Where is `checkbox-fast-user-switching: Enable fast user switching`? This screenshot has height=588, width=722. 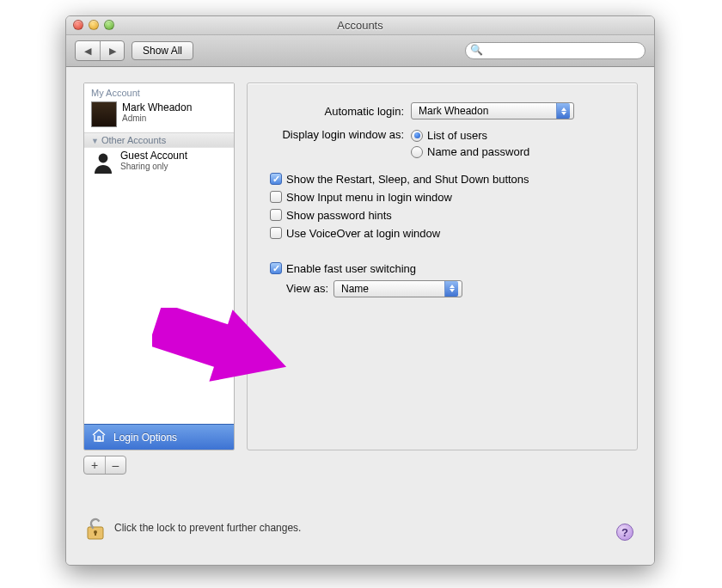
checkbox-fast-user-switching: Enable fast user switching is located at coordinates (454, 268).